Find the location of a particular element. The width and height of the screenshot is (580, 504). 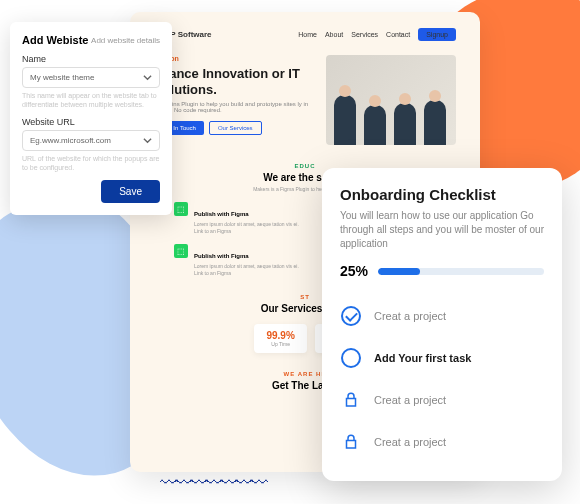

hero-subtitle: is Plugins Plugin to help you build and … is located at coordinates (233, 107).